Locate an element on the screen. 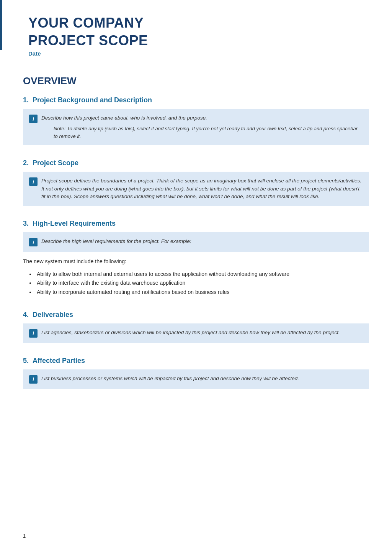  section-1-info-box: i Describe how this project came about, … is located at coordinates (196, 127).